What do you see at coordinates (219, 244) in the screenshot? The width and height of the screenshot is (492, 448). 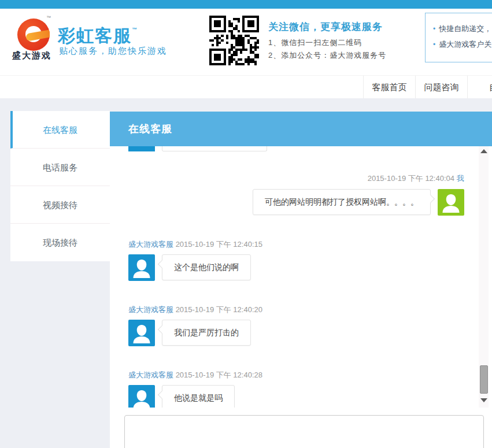 I see `message-timestamp: 2015-10-19 下午 12:40:15` at bounding box center [219, 244].